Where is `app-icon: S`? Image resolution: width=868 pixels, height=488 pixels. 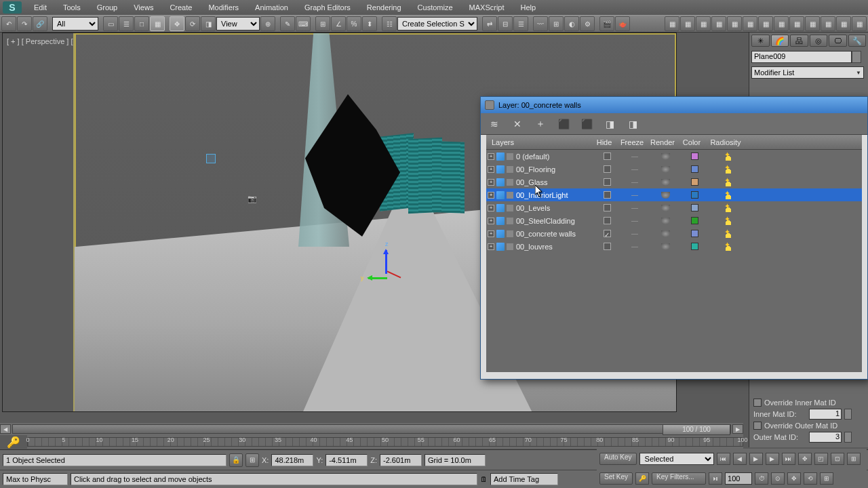 app-icon: S is located at coordinates (12, 7).